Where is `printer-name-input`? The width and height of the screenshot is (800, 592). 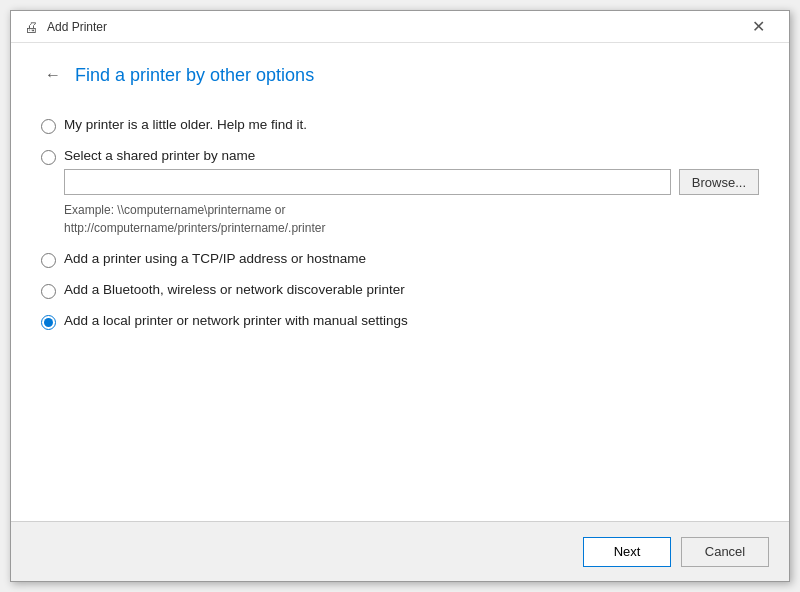 printer-name-input is located at coordinates (368, 182).